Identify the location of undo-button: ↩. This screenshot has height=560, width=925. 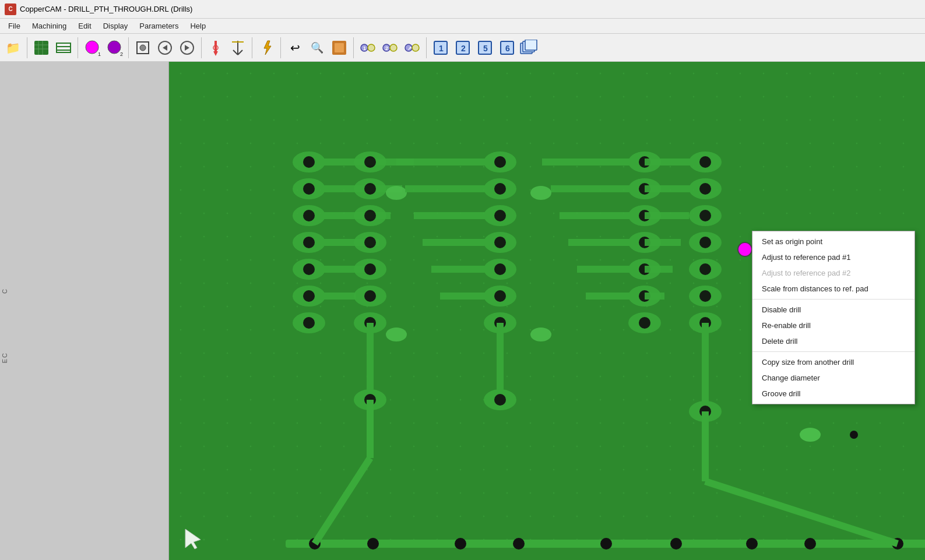
(295, 48).